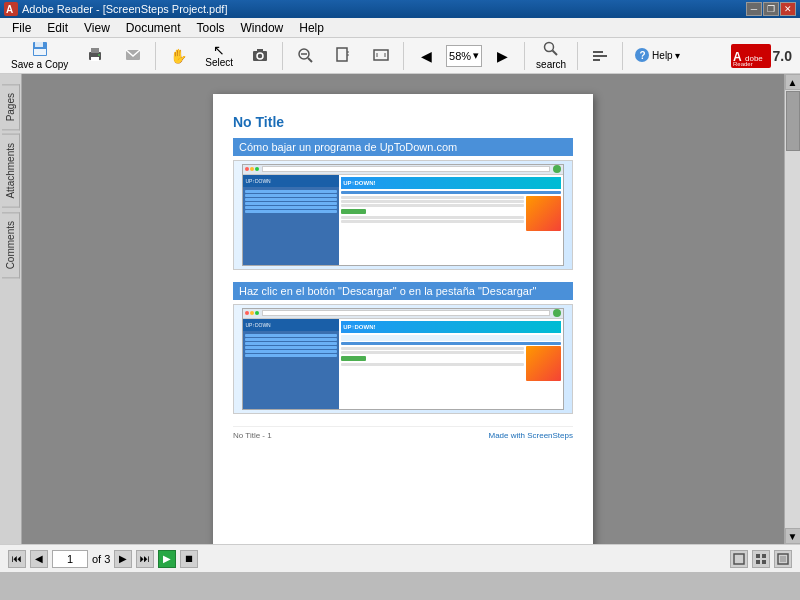 The image size is (800, 600). Describe the element at coordinates (133, 56) in the screenshot. I see `email-button` at that location.